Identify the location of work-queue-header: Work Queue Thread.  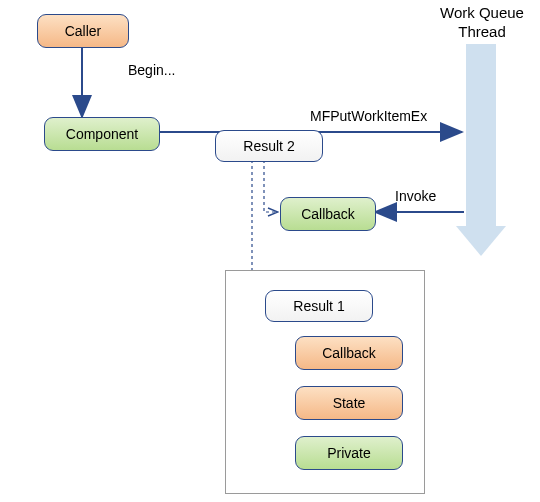
(482, 23).